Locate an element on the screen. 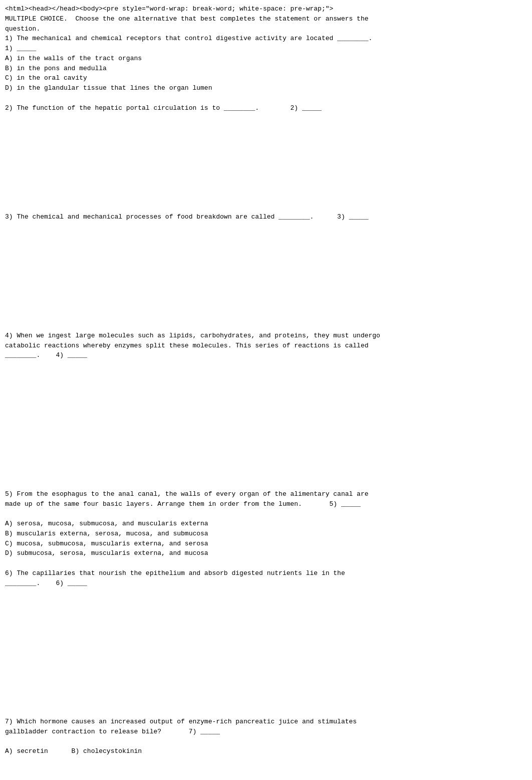  intro-line-2: question. is located at coordinates (23, 29).